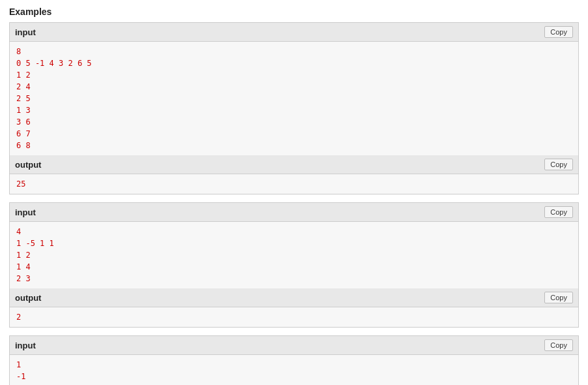 The height and width of the screenshot is (385, 588). What do you see at coordinates (559, 212) in the screenshot?
I see `input-copy-button-2: Copy` at bounding box center [559, 212].